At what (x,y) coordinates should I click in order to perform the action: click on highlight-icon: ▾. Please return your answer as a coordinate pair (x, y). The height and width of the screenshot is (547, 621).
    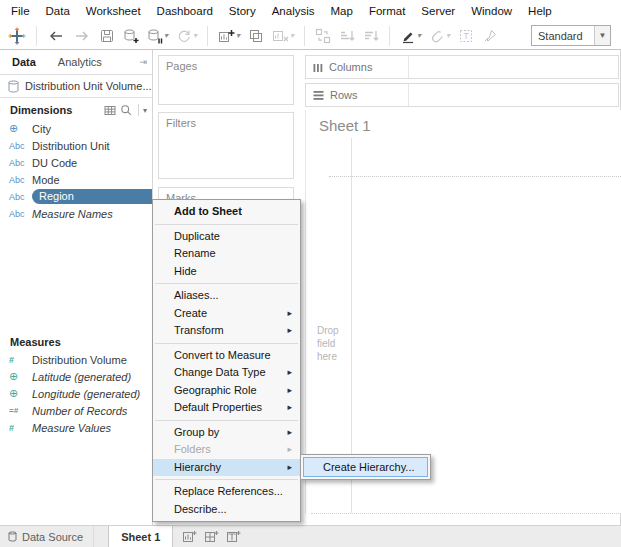
    Looking at the image, I should click on (410, 36).